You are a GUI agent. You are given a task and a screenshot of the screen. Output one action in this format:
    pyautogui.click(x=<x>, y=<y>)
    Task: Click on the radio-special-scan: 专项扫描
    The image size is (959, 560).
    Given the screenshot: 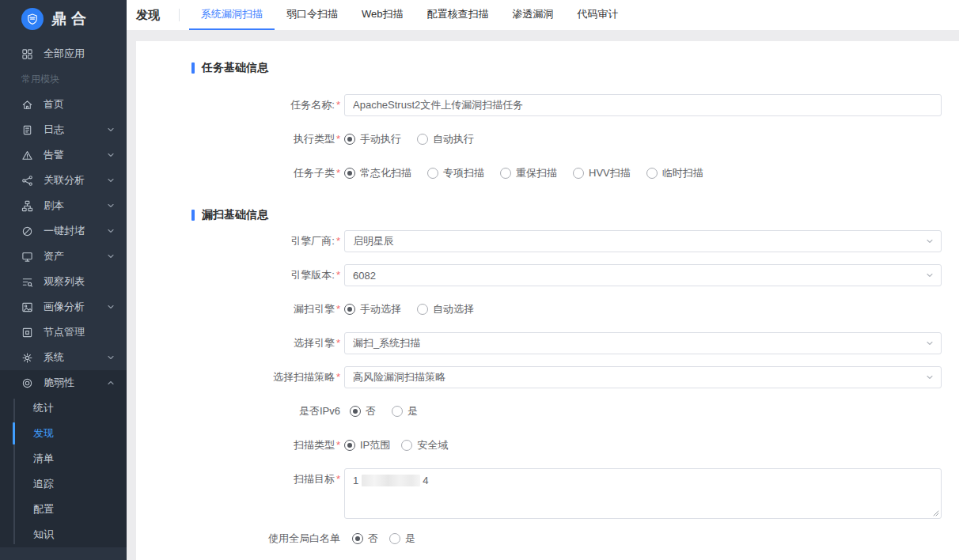 What is the action you would take?
    pyautogui.click(x=456, y=173)
    